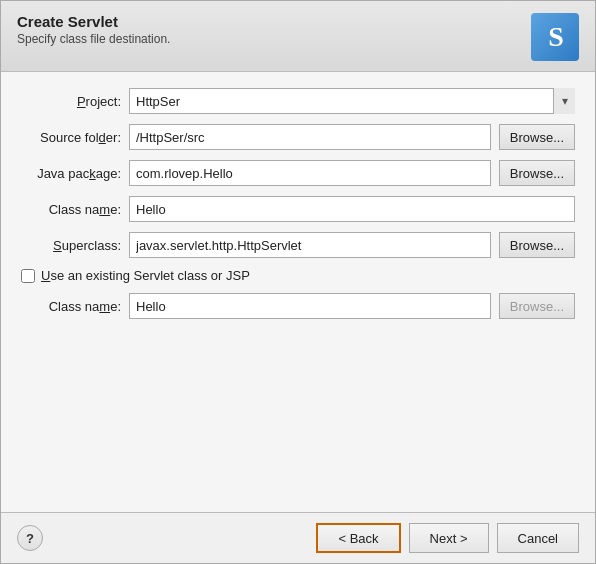 The height and width of the screenshot is (564, 596). What do you see at coordinates (352, 101) in the screenshot?
I see `project-select-wrapper: HttpSer` at bounding box center [352, 101].